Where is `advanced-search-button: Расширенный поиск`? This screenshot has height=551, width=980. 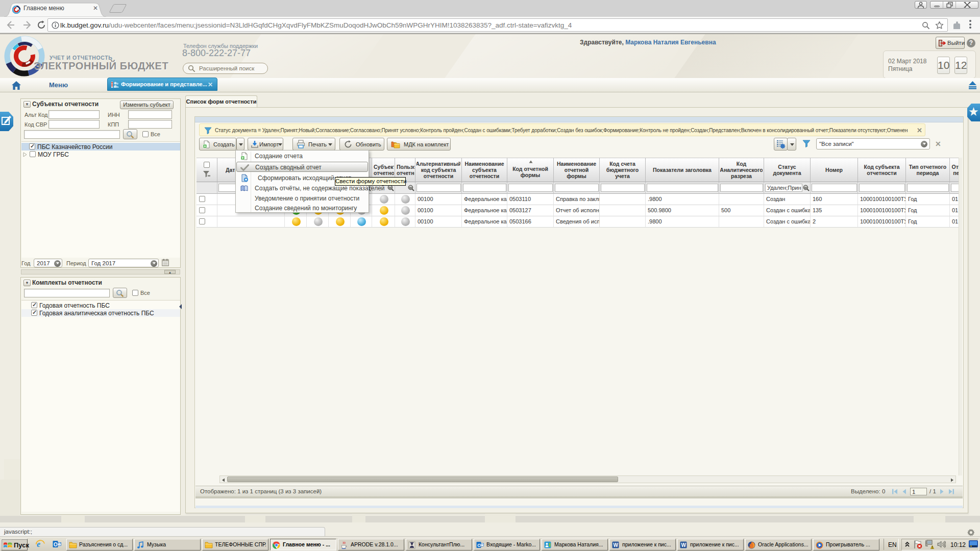
advanced-search-button: Расширенный поиск is located at coordinates (226, 68).